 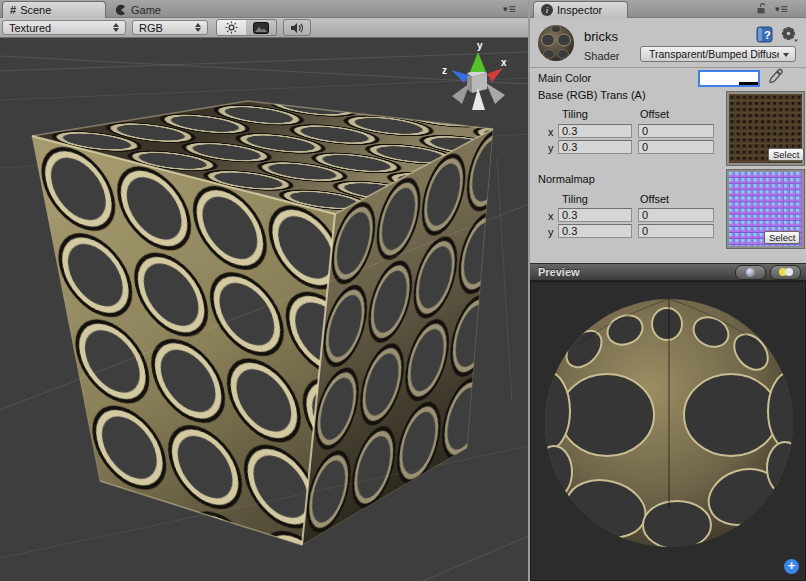 What do you see at coordinates (786, 154) in the screenshot?
I see `base-select-button: Select` at bounding box center [786, 154].